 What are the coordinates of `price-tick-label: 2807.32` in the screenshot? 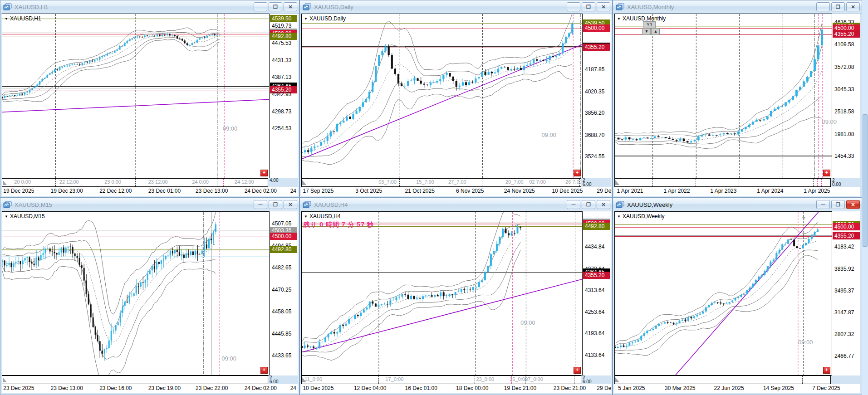 It's located at (844, 334).